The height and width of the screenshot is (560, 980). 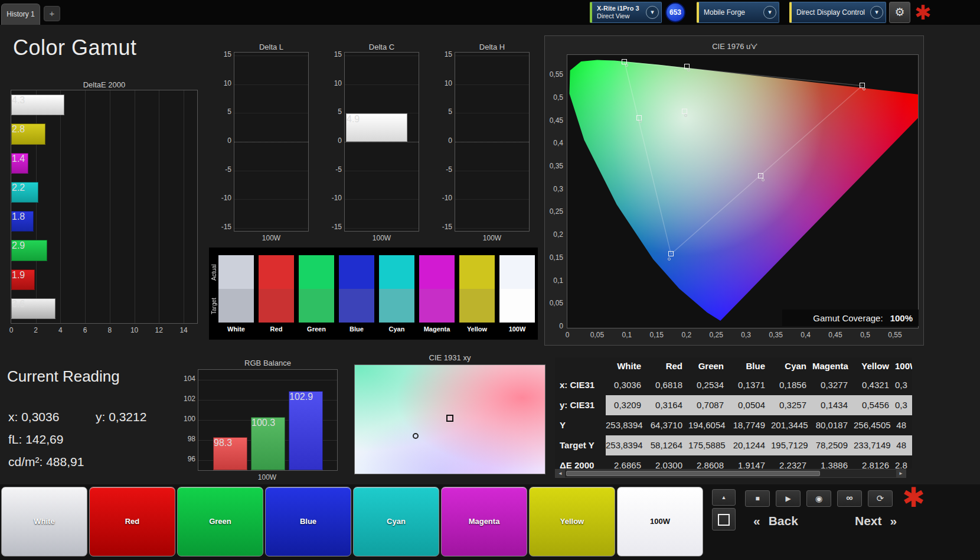 I want to click on rgb-bar-green: 100.3, so click(x=268, y=444).